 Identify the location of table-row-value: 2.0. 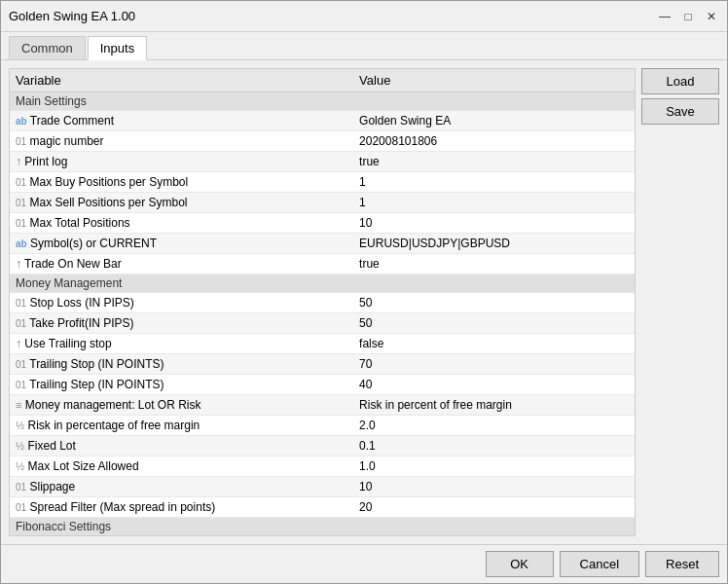
(494, 426).